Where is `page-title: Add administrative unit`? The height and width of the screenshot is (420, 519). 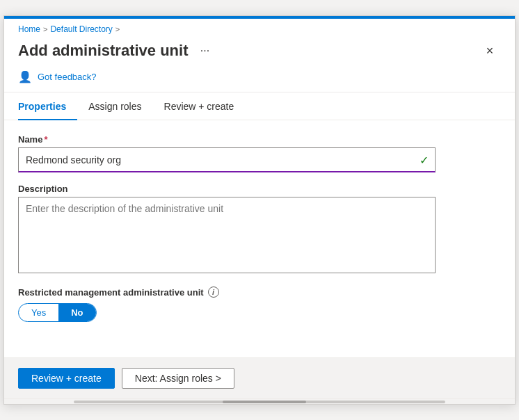
page-title: Add administrative unit is located at coordinates (103, 51).